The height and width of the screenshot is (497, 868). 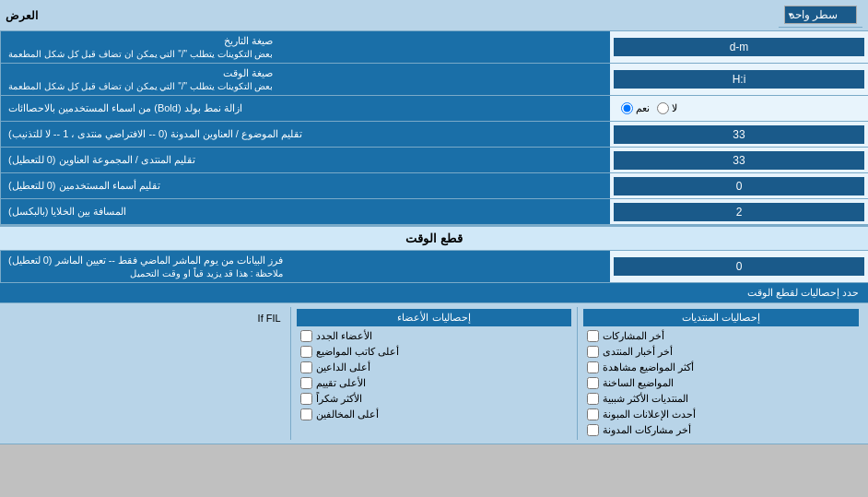 What do you see at coordinates (739, 109) in the screenshot?
I see `remove-bold-input-cell: لا نعم` at bounding box center [739, 109].